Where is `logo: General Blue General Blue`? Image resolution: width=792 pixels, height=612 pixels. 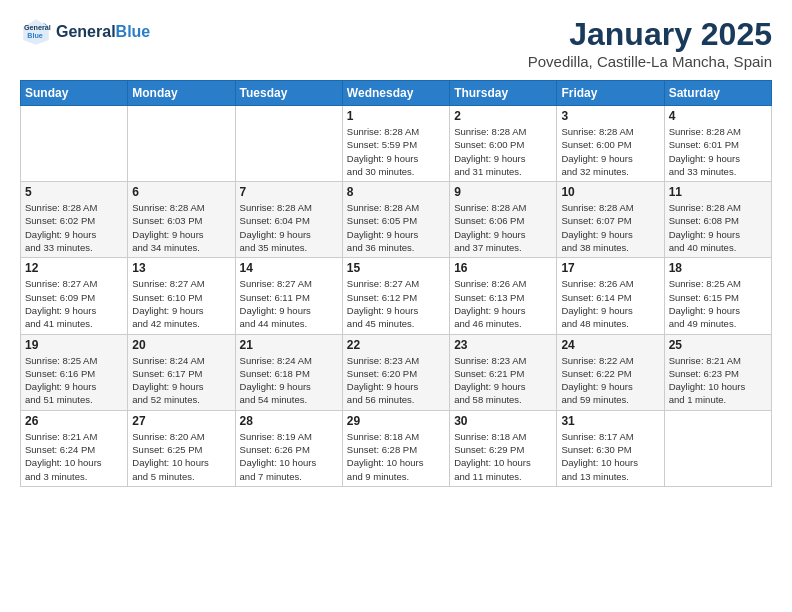
logo: General Blue General Blue is located at coordinates (85, 32).